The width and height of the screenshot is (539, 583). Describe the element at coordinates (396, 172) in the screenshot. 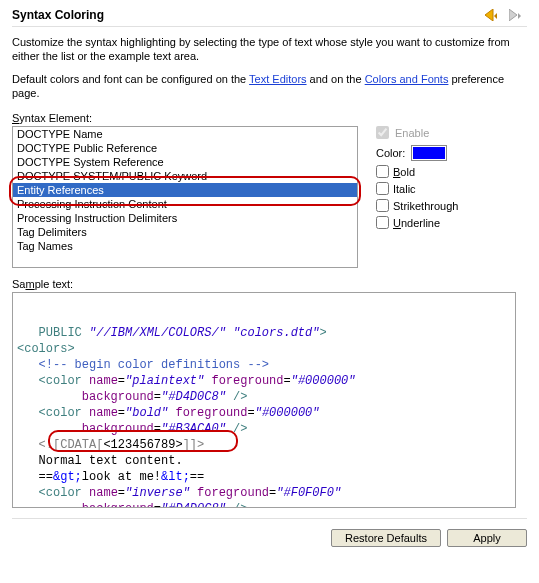

I see `bold-checkbox: Bold` at that location.